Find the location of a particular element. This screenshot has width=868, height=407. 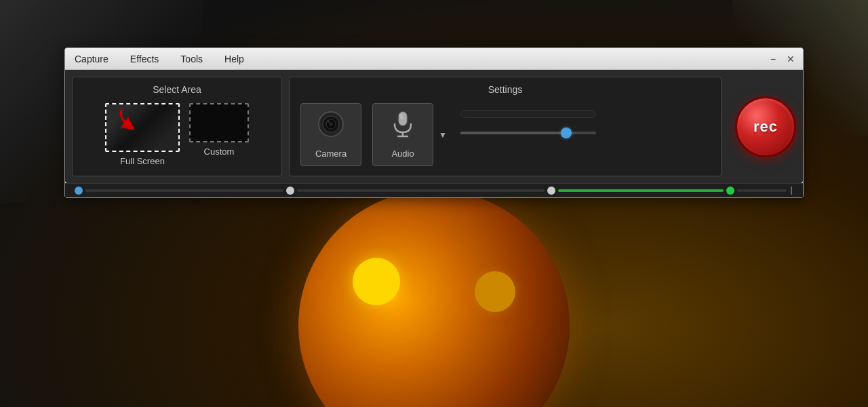

volume-track is located at coordinates (528, 133).